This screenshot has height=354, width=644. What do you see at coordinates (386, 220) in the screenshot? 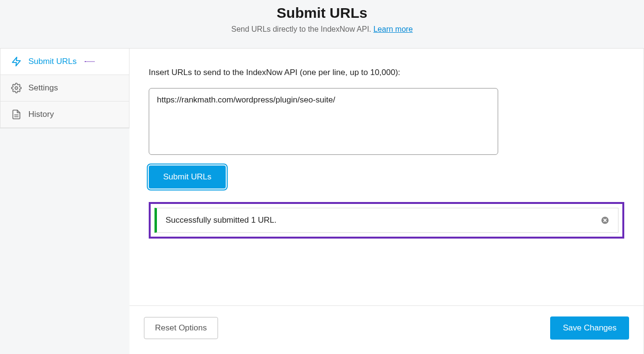
I see `annotation-highlight: Successfully submitted 1 URL.` at bounding box center [386, 220].